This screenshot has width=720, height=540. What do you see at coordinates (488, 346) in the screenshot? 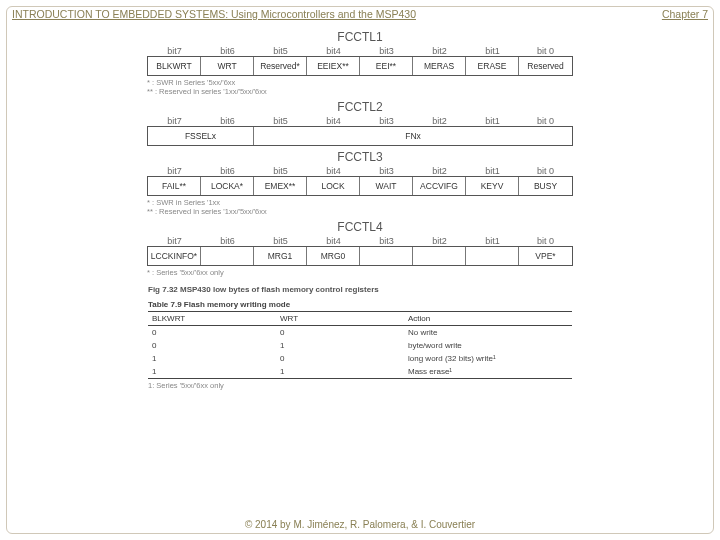
I see `table-cell: byte/word write` at bounding box center [488, 346].